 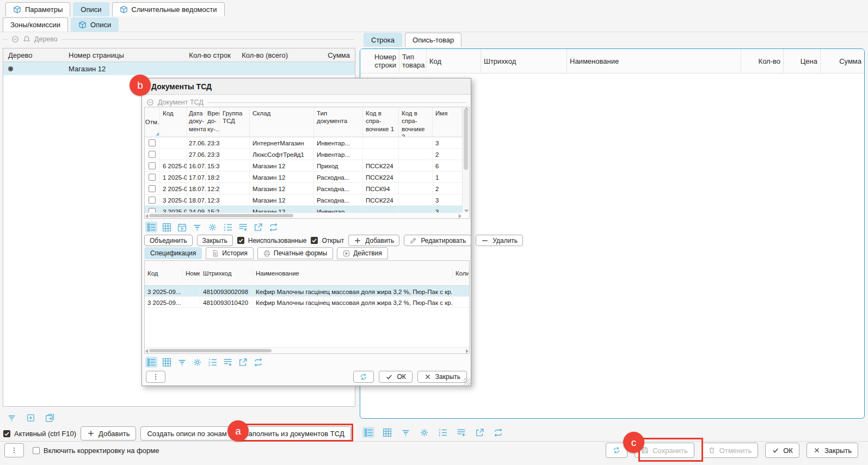 What do you see at coordinates (35, 25) in the screenshot?
I see `tab-zones-commissions: Зоны/комиссии` at bounding box center [35, 25].